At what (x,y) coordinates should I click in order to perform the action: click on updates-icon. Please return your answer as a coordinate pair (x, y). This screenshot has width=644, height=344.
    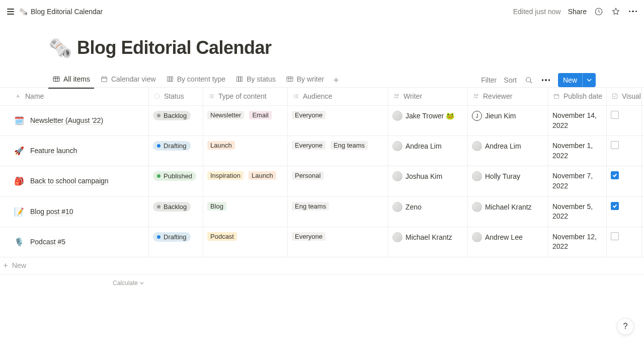
    Looking at the image, I should click on (599, 12).